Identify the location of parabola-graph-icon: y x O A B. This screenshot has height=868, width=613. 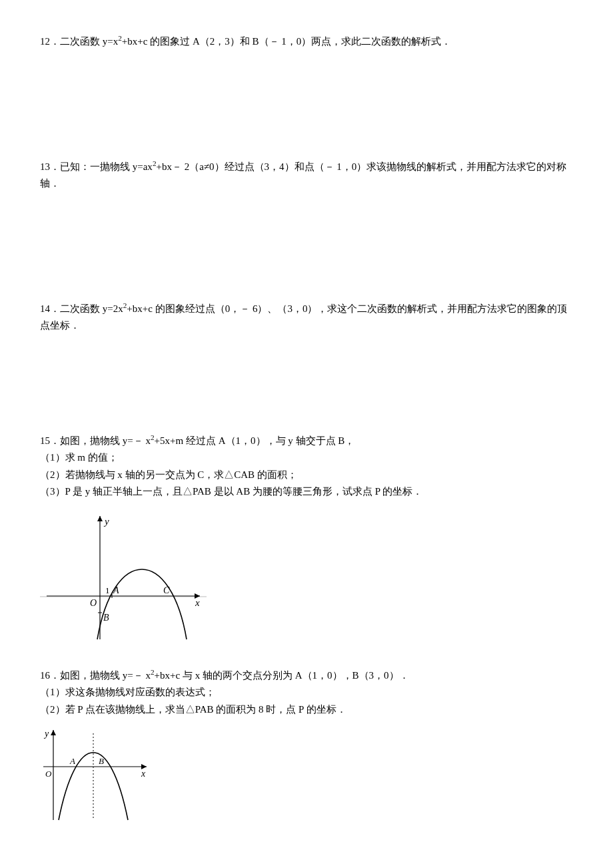
(97, 773).